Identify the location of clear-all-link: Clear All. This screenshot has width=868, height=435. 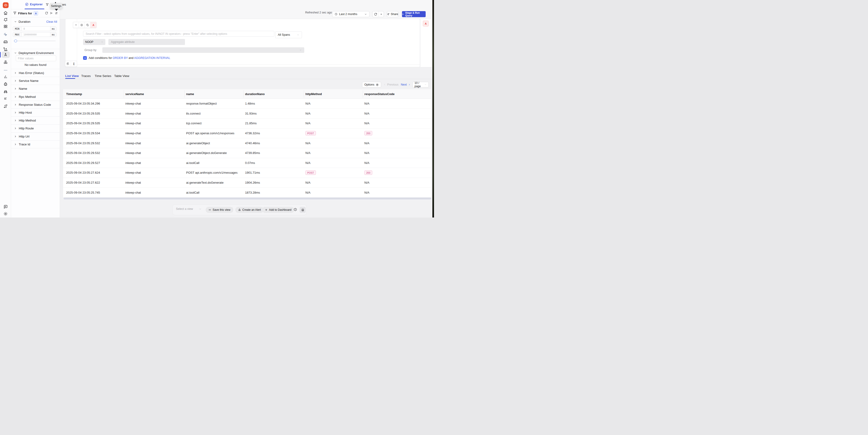
(52, 22).